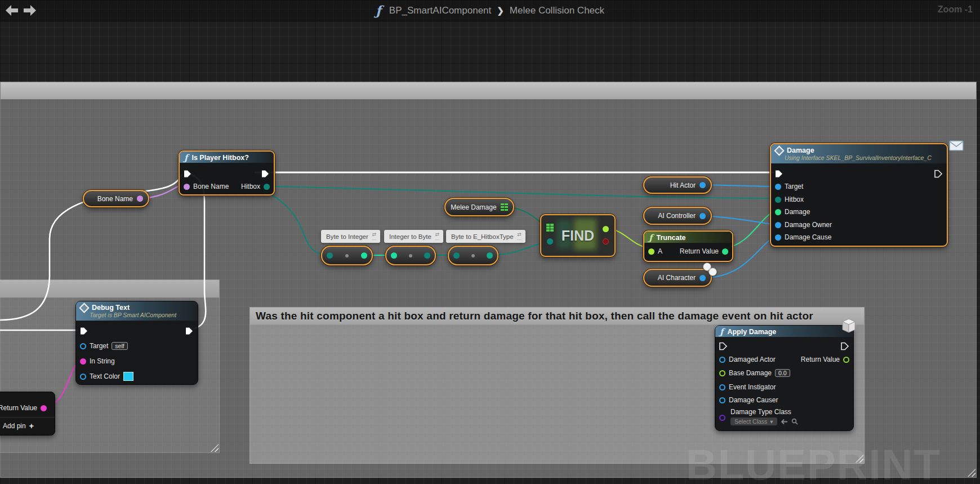 The width and height of the screenshot is (980, 484). What do you see at coordinates (411, 256) in the screenshot?
I see `conversion-node-integer-to-byte` at bounding box center [411, 256].